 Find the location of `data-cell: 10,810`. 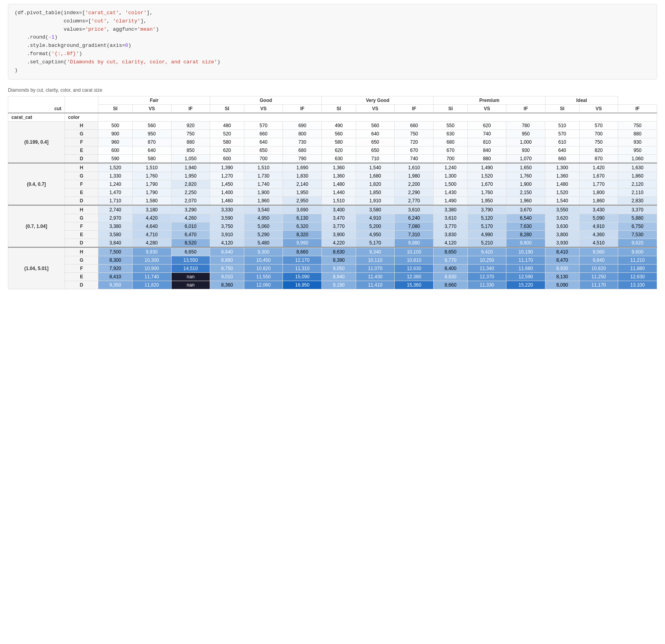

data-cell: 10,810 is located at coordinates (414, 261).